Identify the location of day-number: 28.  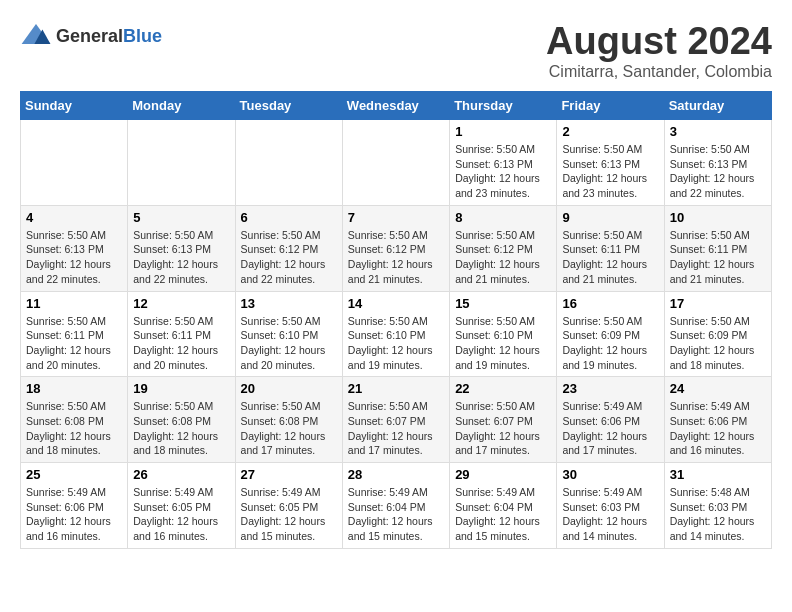
(396, 474).